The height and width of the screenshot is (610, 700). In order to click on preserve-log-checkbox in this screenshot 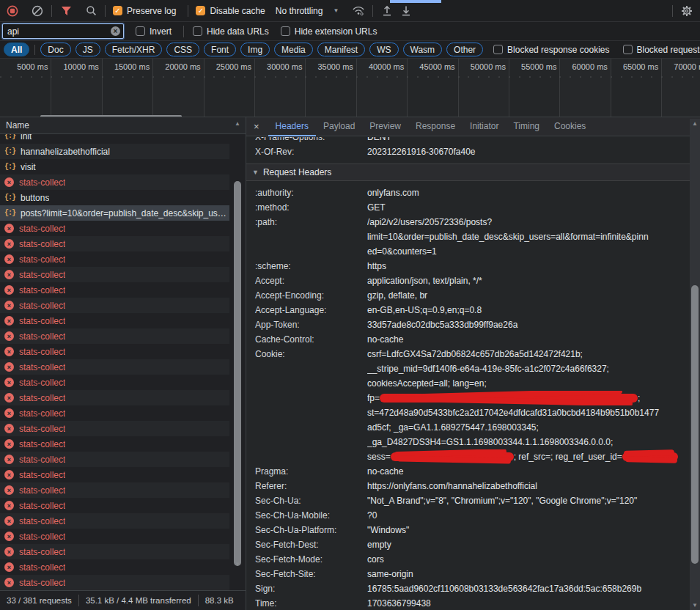, I will do `click(117, 10)`.